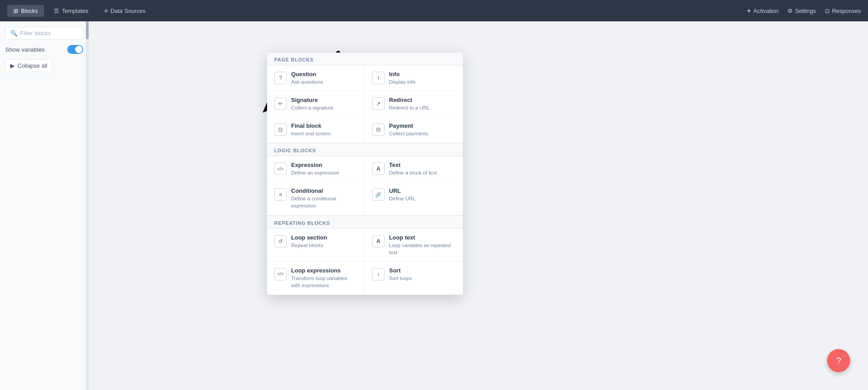  I want to click on redirect-icon: ↗, so click(378, 104).